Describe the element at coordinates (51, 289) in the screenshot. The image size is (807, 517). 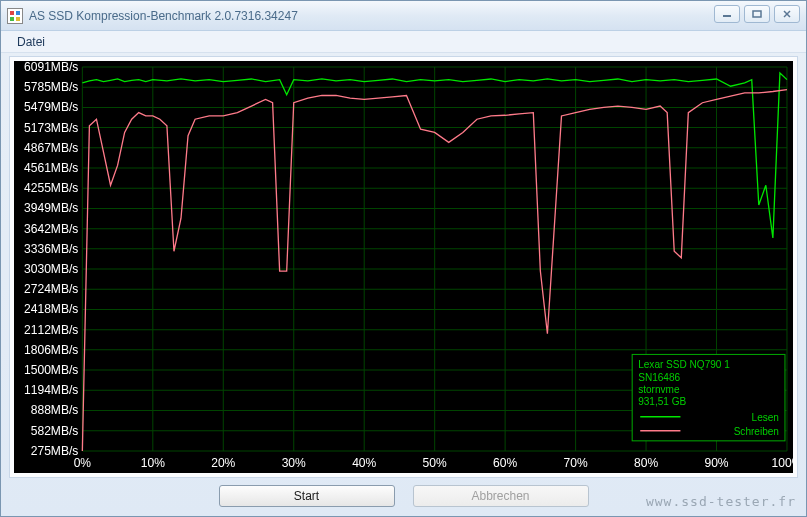
I see `svg-text: 2724MB/s` at that location.